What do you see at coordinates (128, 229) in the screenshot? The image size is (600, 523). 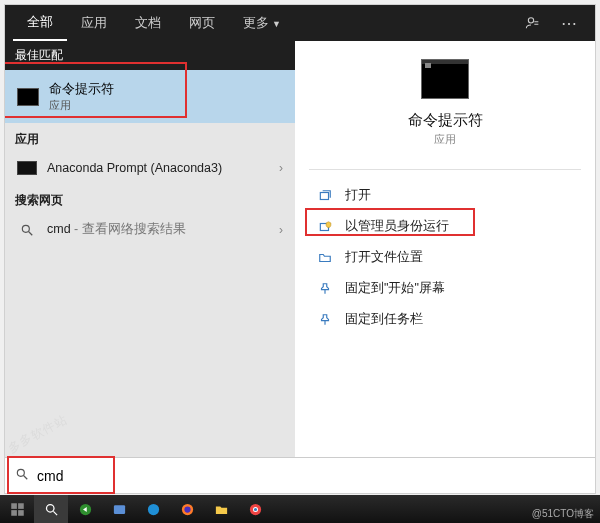 I see `web-result-sub: - 查看网络搜索结果` at bounding box center [128, 229].